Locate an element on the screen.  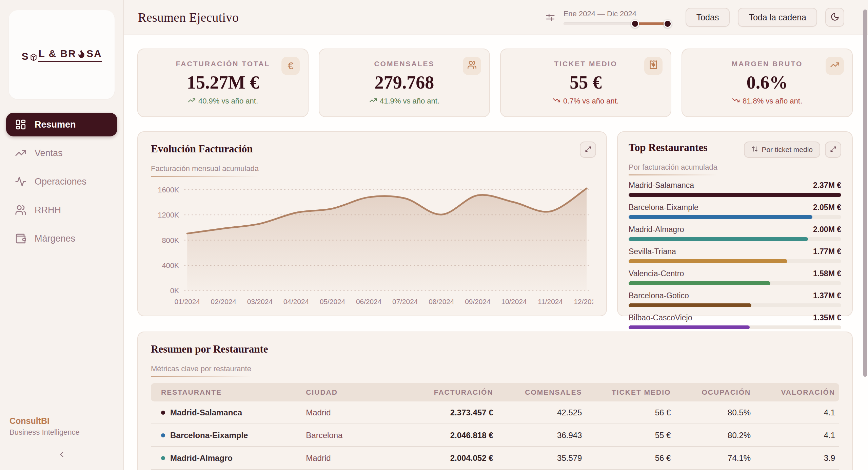
kpi-label: MARGEN BRUTO is located at coordinates (767, 64).